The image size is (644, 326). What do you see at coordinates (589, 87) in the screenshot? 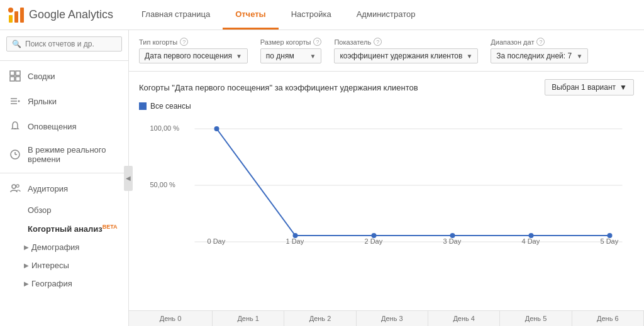
I see `variant-button: Выбран 1 вариант ▼` at bounding box center [589, 87].